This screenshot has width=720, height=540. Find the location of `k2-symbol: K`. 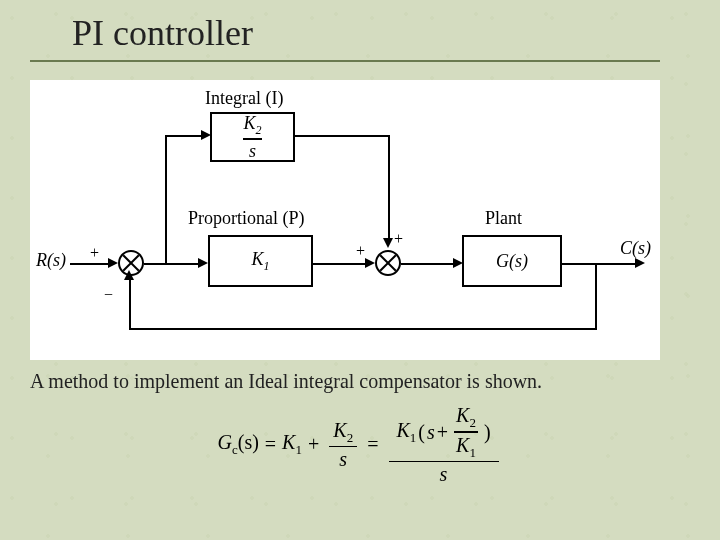

k2-symbol: K is located at coordinates (249, 123).